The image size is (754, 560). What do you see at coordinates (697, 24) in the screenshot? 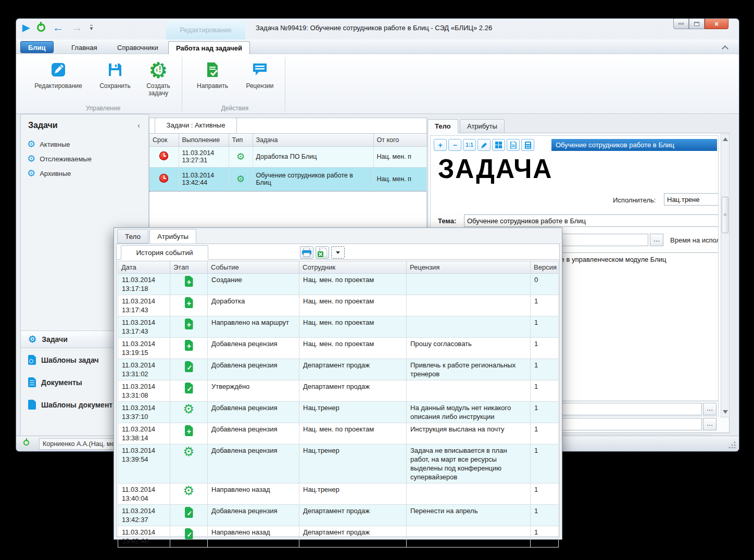
I see `maximize-button` at bounding box center [697, 24].